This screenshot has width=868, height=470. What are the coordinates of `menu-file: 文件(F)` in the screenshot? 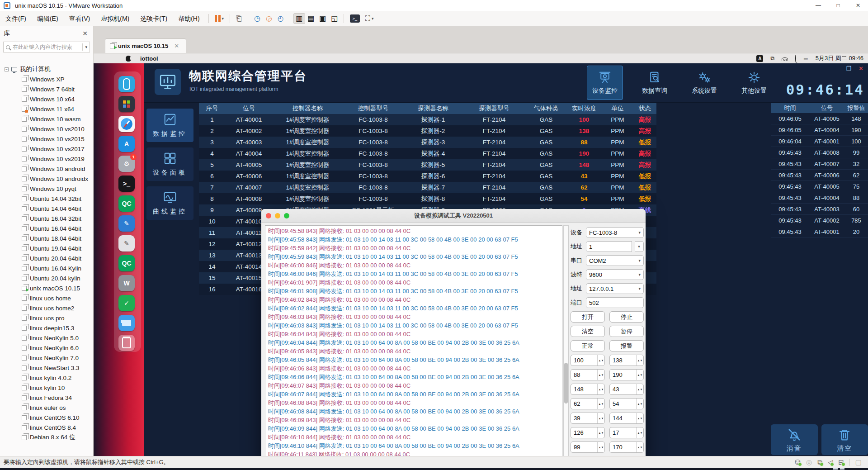 It's located at (16, 19).